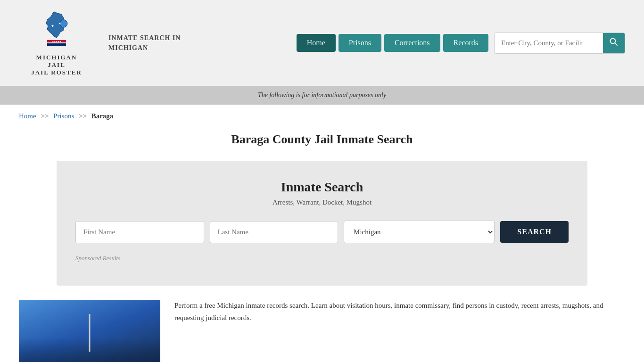  I want to click on logo-text-roster: JAIL ROSTER, so click(57, 73).